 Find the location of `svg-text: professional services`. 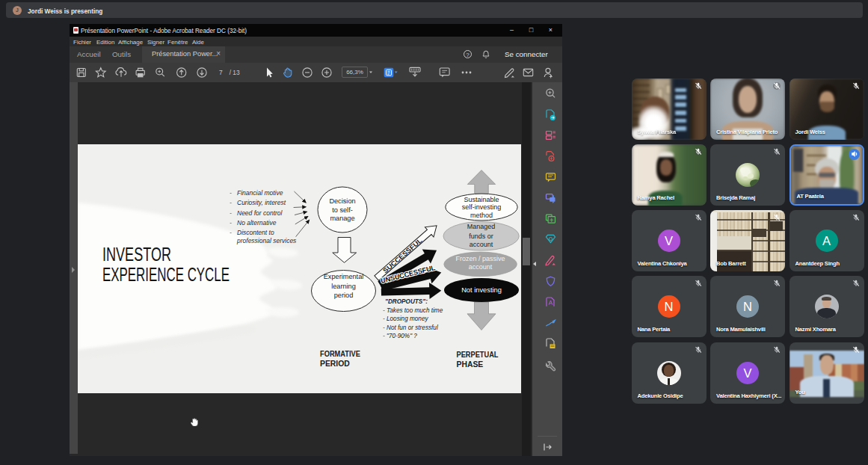

svg-text: professional services is located at coordinates (266, 241).